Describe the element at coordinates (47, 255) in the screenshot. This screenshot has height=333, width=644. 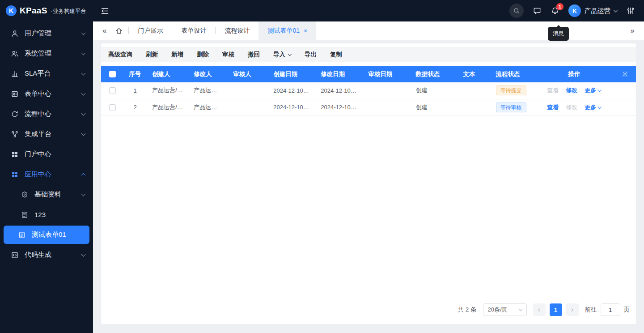
I see `sidebar-item-code-generation: 代码生成` at that location.